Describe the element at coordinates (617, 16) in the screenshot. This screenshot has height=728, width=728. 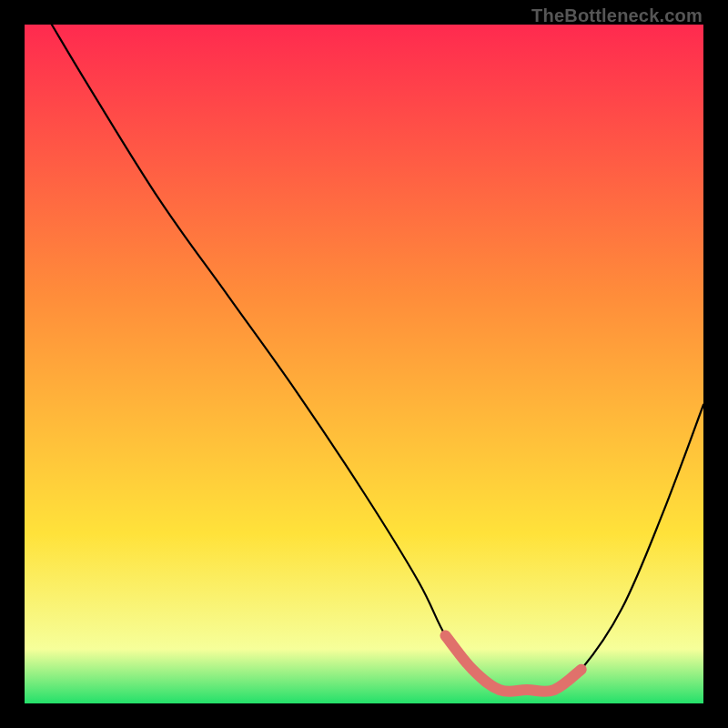
I see `watermark-text: TheBottleneck.com` at that location.